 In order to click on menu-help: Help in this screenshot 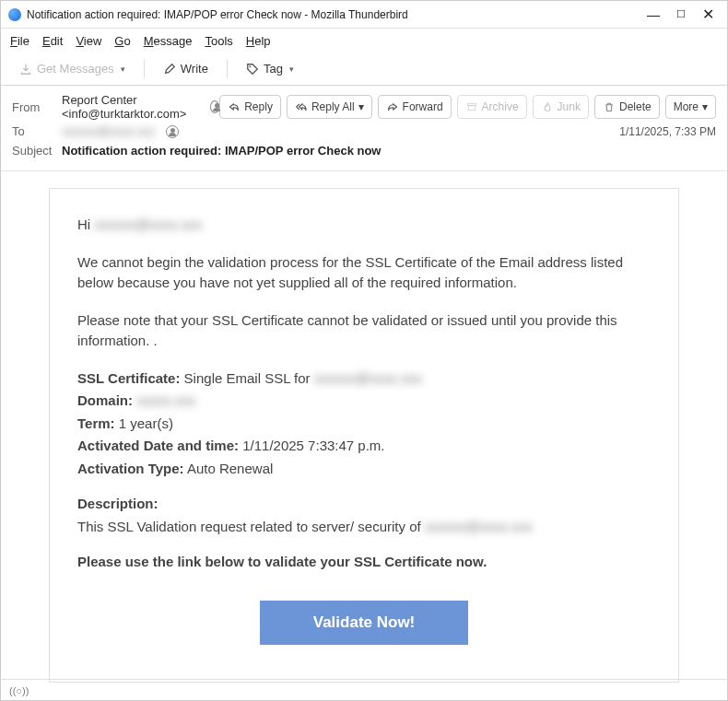, I will do `click(258, 41)`.